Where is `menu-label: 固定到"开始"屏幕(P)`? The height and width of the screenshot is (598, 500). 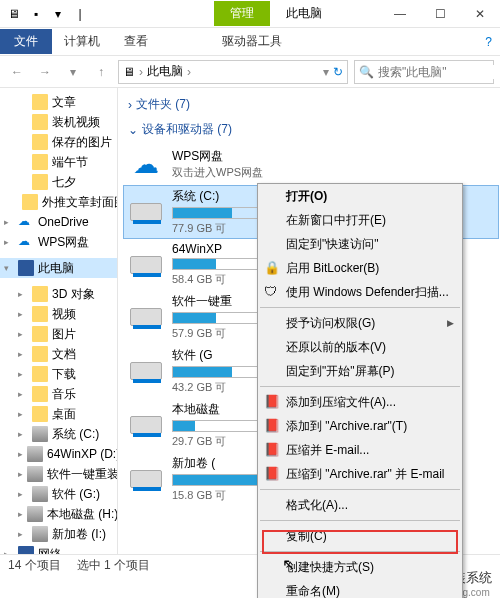
menu-label: 固定到"开始"屏幕(P) is located at coordinates (340, 372).